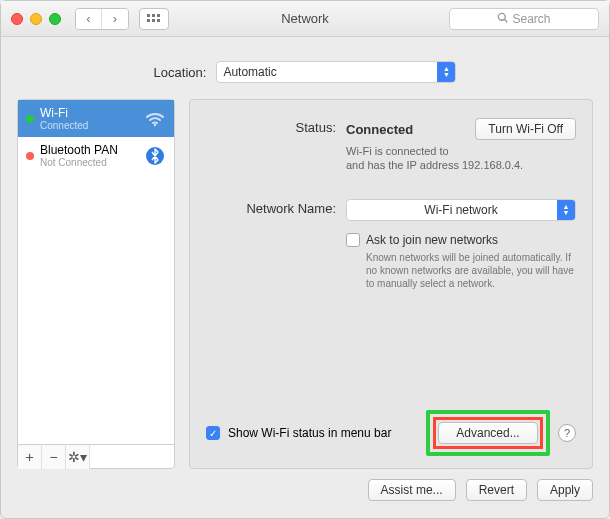  I want to click on sidebar-item-bluetooth: Bluetooth PAN Not Connected, so click(96, 156).